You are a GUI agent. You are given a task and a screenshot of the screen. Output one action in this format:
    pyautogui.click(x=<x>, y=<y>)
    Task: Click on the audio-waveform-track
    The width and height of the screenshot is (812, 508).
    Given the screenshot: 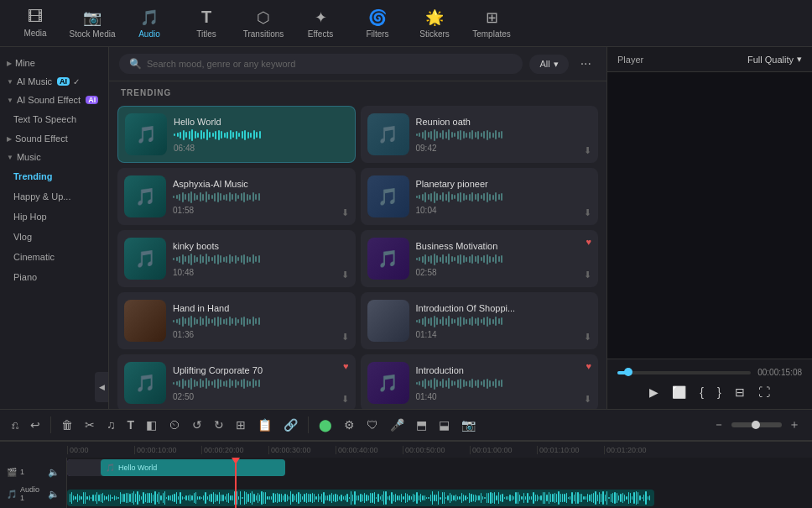 What is the action you would take?
    pyautogui.click(x=361, y=498)
    